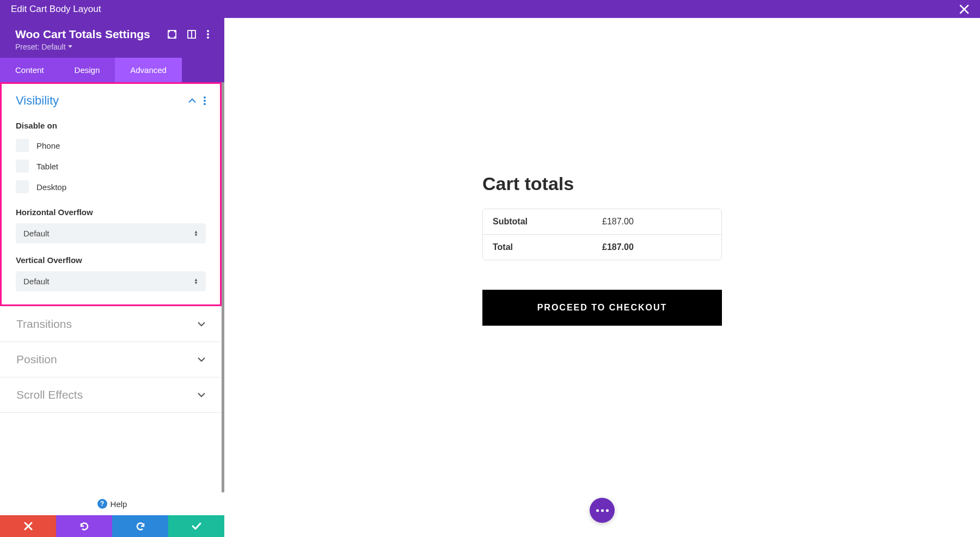  Describe the element at coordinates (111, 359) in the screenshot. I see `position-section: Position` at that location.